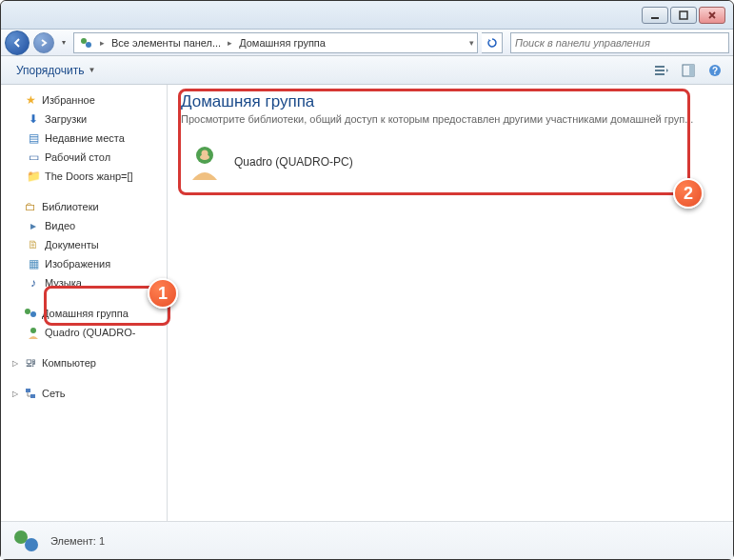 This screenshot has height=560, width=734. I want to click on sidebar-item-label: Компьютер, so click(69, 363).